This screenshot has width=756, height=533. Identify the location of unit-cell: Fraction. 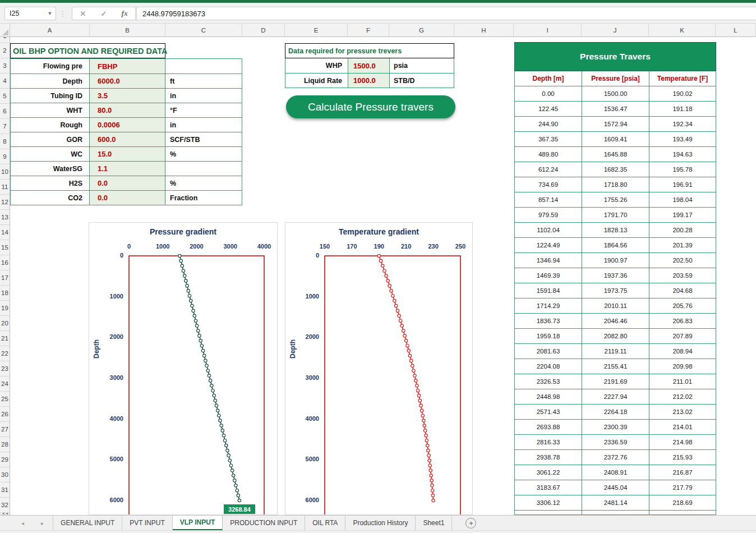
(204, 197).